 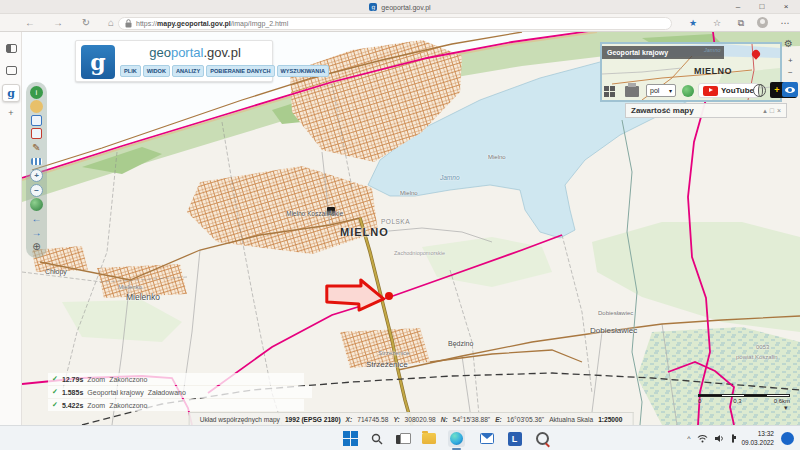 What do you see at coordinates (36, 92) in the screenshot?
I see `identify-icon: i` at bounding box center [36, 92].